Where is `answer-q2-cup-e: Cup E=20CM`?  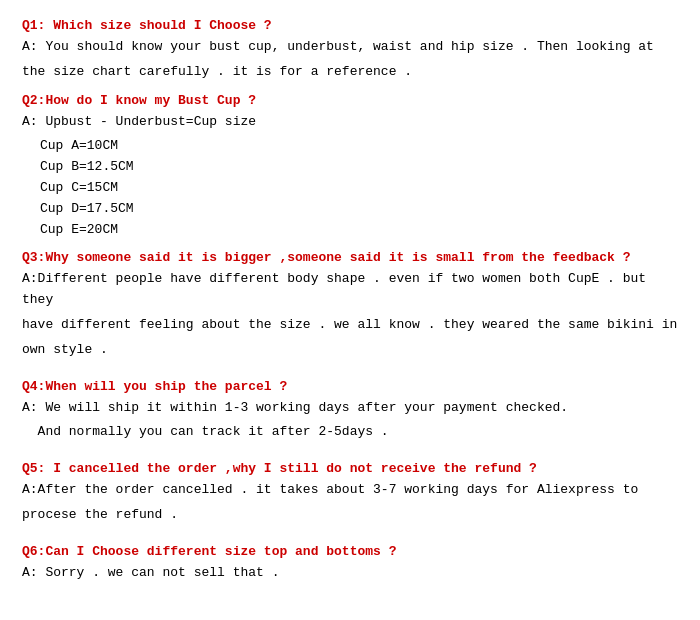 answer-q2-cup-e: Cup E=20CM is located at coordinates (350, 230).